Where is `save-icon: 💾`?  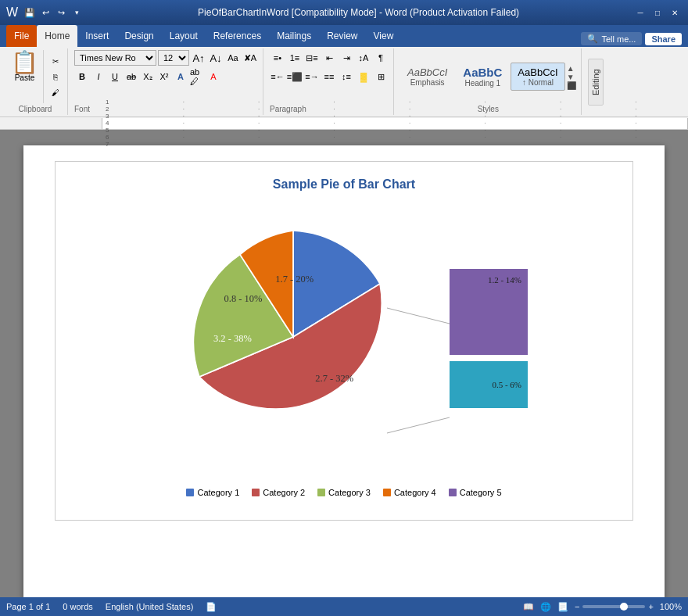
save-icon: 💾 is located at coordinates (30, 13).